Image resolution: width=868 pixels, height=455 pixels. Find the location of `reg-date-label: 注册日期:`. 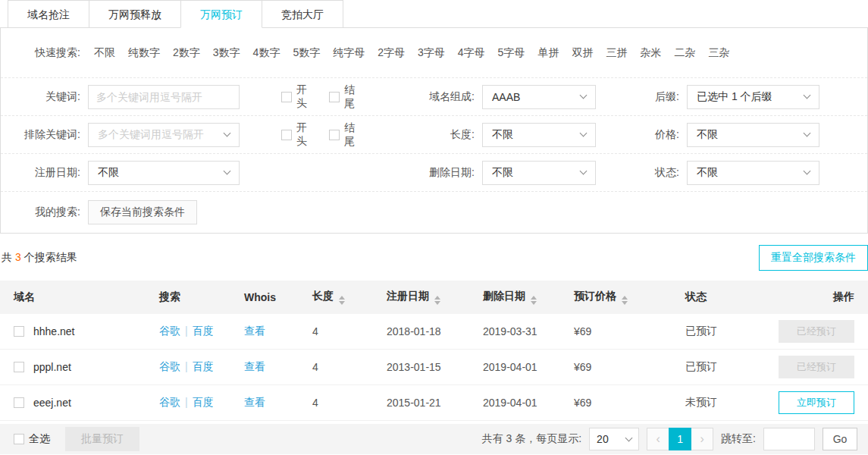

reg-date-label: 注册日期: is located at coordinates (41, 173).